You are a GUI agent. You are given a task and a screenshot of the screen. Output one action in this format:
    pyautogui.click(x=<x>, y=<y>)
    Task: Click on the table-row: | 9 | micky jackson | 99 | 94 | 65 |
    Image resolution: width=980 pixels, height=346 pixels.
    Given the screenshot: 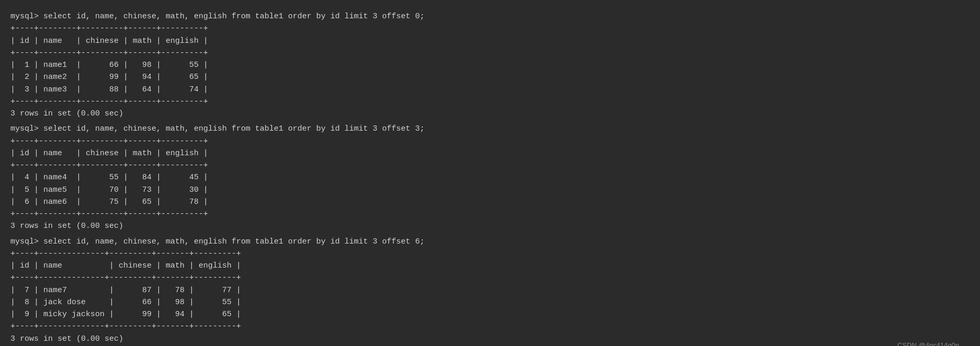 What is the action you would take?
    pyautogui.click(x=490, y=315)
    